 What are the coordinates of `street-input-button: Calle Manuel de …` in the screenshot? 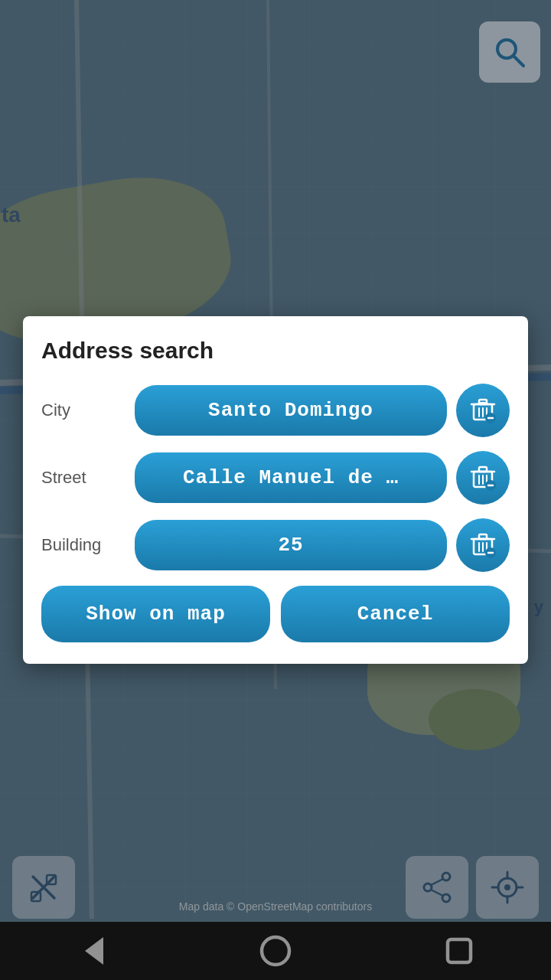 It's located at (291, 478).